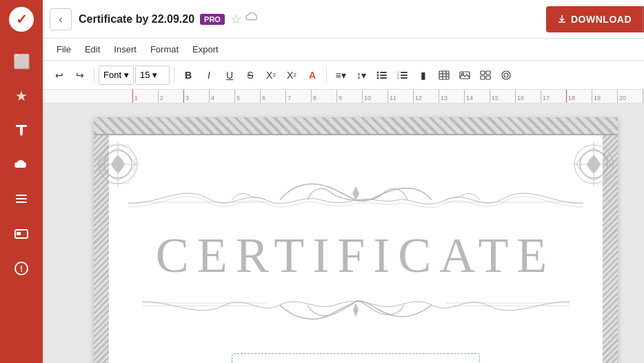 This screenshot has width=644, height=363. I want to click on pro-badge: PRO, so click(212, 19).